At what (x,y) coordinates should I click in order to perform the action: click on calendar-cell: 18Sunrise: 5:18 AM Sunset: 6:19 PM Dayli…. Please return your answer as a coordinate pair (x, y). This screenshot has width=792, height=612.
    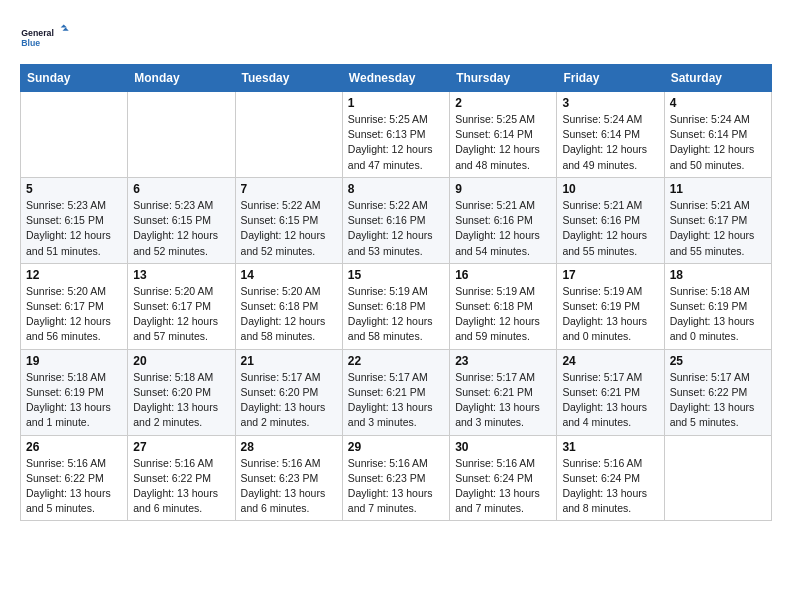
    Looking at the image, I should click on (718, 306).